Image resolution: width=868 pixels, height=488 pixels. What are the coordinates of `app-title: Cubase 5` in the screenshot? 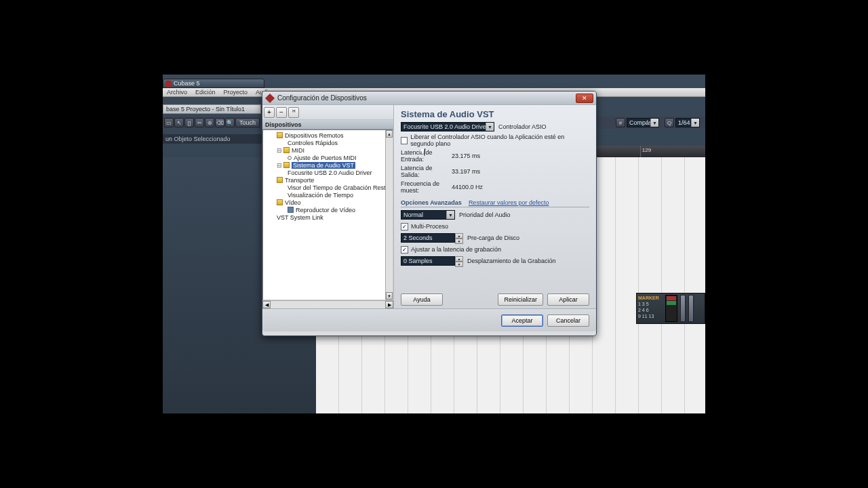 It's located at (187, 83).